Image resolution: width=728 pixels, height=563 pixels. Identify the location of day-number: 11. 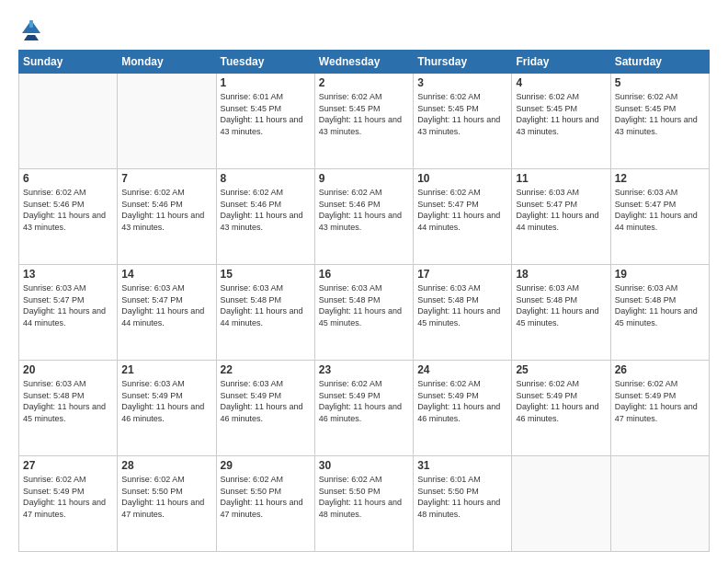
(561, 178).